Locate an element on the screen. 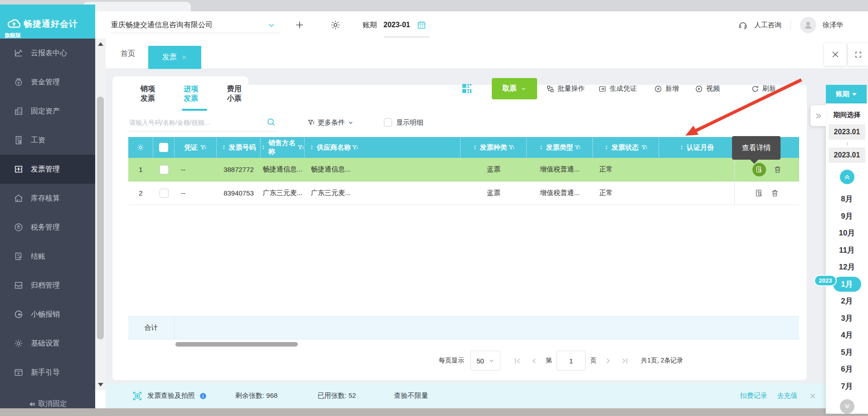  search-icon is located at coordinates (271, 122).